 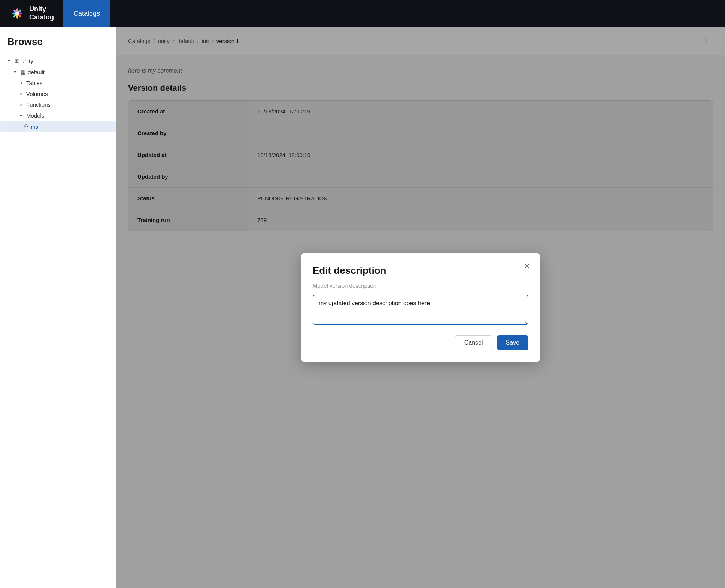 What do you see at coordinates (42, 13) in the screenshot?
I see `logo-text: UnityCatalog` at bounding box center [42, 13].